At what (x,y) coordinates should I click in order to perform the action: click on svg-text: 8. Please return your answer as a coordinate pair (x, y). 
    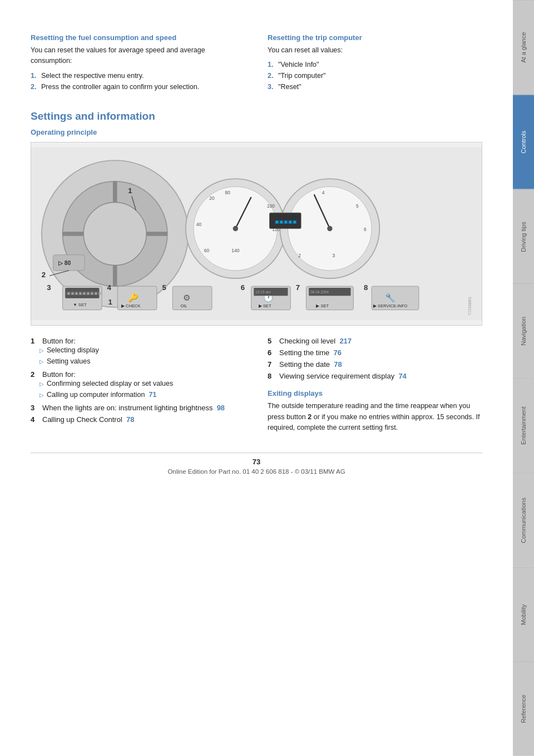
    Looking at the image, I should click on (366, 287).